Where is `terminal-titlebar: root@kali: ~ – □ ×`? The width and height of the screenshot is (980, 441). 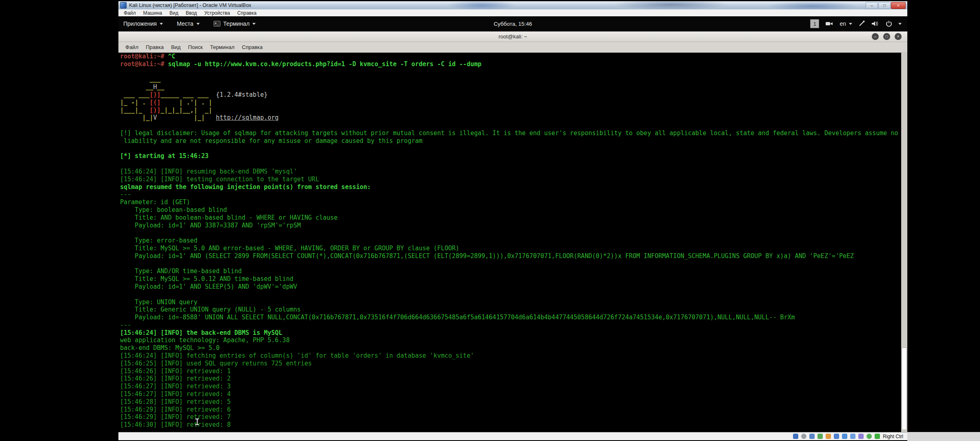
terminal-titlebar: root@kali: ~ – □ × is located at coordinates (513, 37).